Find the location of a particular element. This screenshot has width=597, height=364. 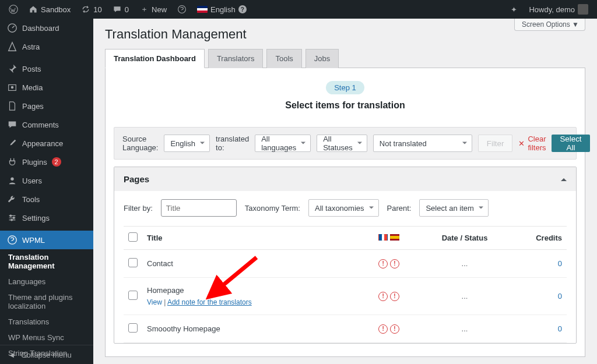

wp-logo is located at coordinates (13, 9).